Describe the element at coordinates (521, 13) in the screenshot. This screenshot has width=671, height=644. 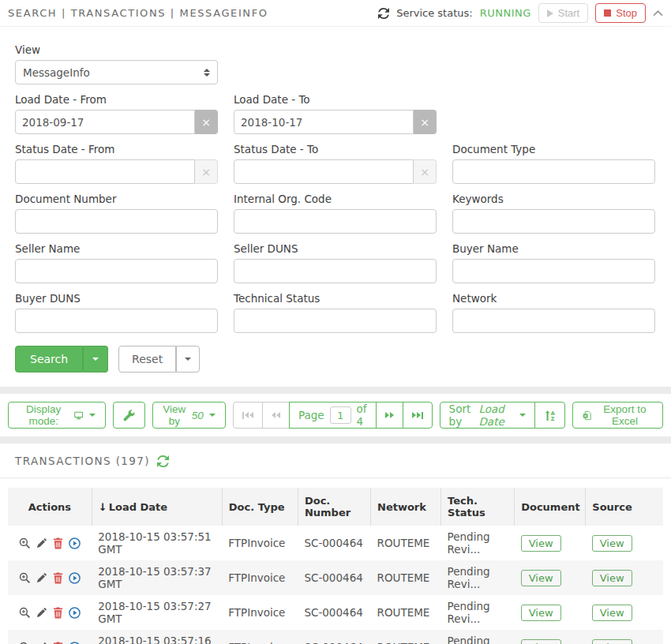
I see `service-status-area: Service status: RUNNING Start Stop` at that location.